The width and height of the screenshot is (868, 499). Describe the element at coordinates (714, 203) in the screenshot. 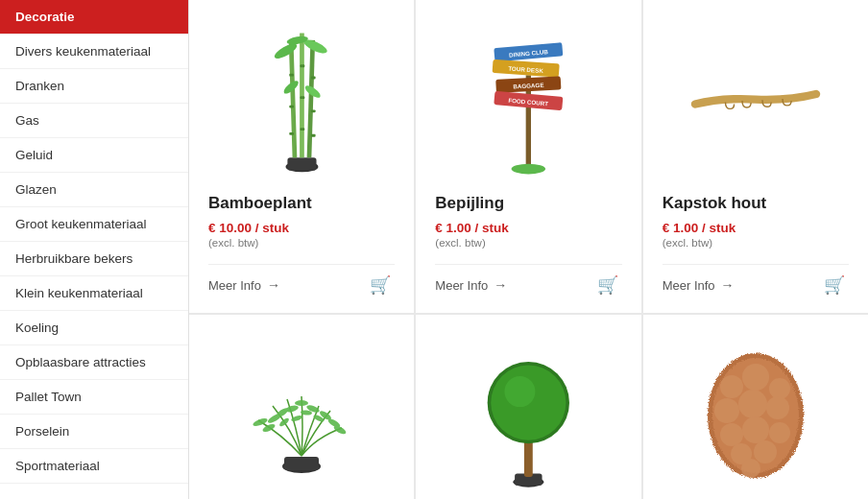

I see `product-name-kapstok-hout: Kapstok hout` at that location.